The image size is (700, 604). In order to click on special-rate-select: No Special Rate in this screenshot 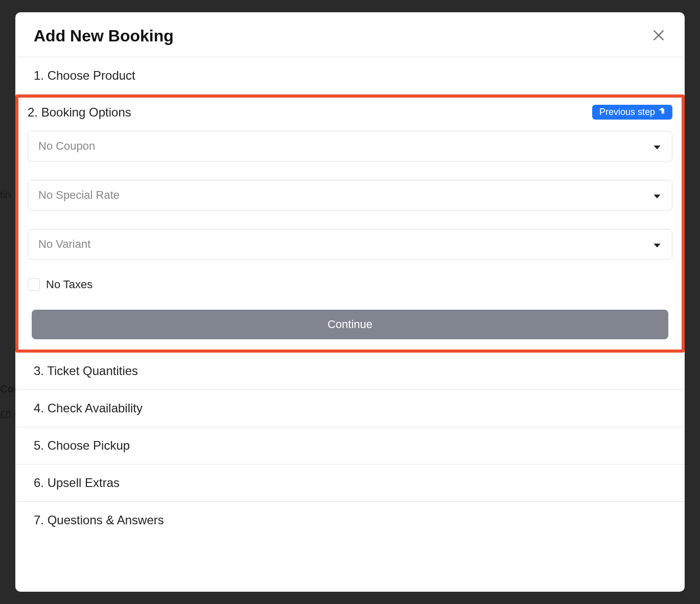, I will do `click(350, 195)`.